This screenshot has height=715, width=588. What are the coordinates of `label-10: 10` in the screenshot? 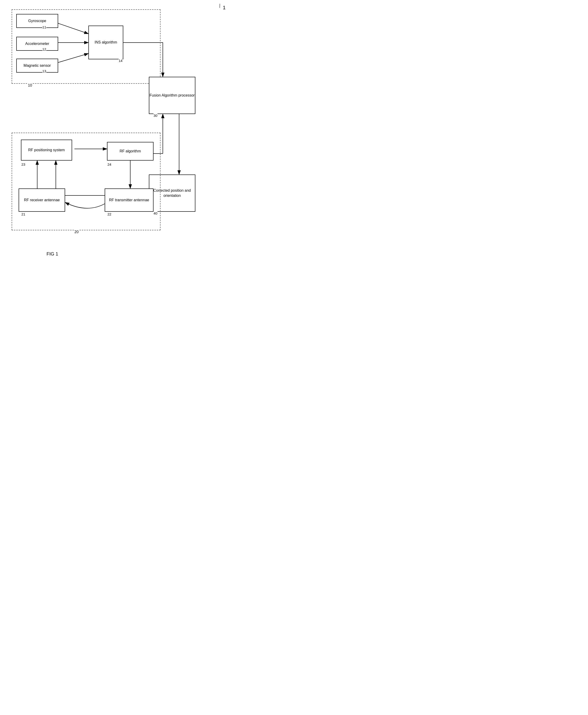 It's located at (30, 85).